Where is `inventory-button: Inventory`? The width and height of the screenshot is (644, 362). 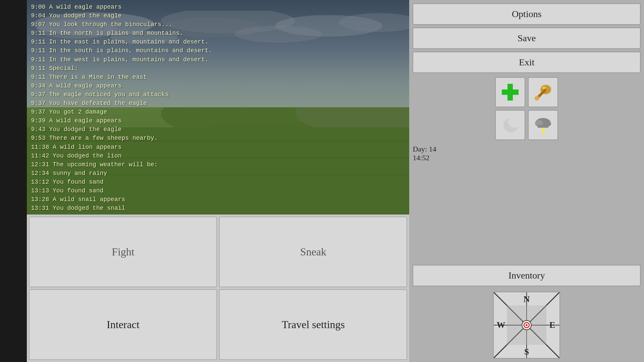
inventory-button: Inventory is located at coordinates (527, 276).